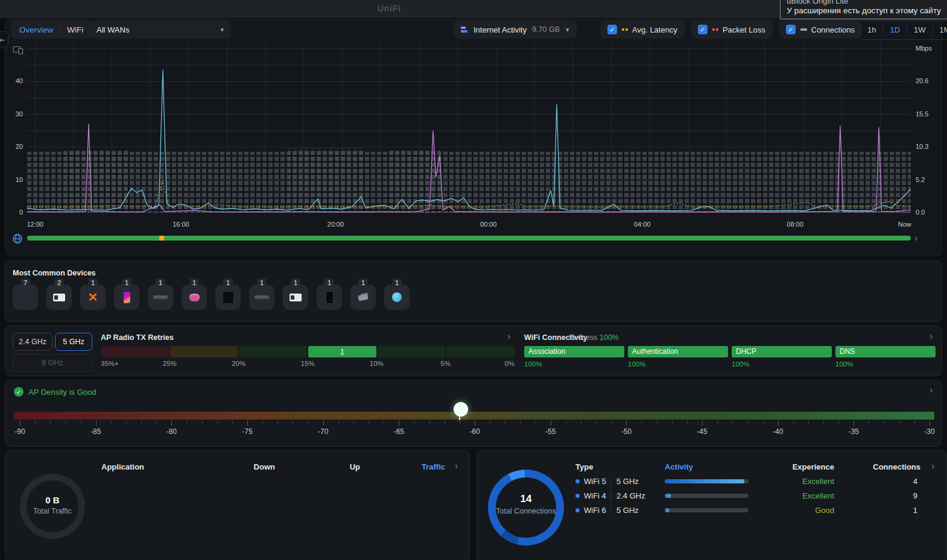  Describe the element at coordinates (194, 298) in the screenshot. I see `pink-speaker-icon` at that location.